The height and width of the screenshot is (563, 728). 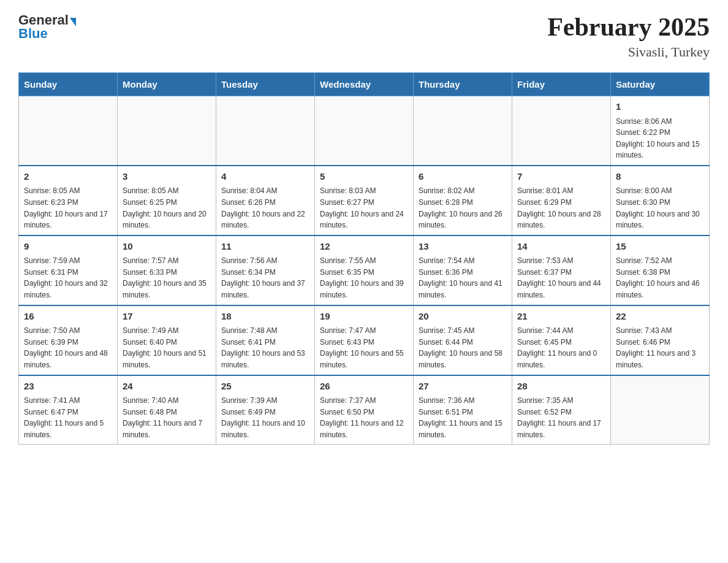 I want to click on calendar-cell: 21Sunrise: 7:44 AMSunset: 6:45 PMDayligh…, so click(x=561, y=340).